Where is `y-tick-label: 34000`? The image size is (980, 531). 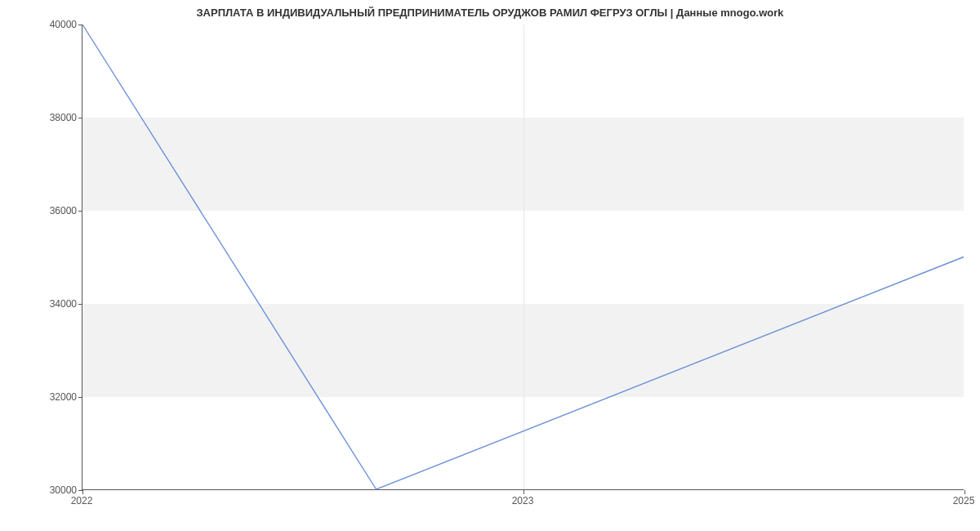
y-tick-label: 34000 is located at coordinates (52, 304).